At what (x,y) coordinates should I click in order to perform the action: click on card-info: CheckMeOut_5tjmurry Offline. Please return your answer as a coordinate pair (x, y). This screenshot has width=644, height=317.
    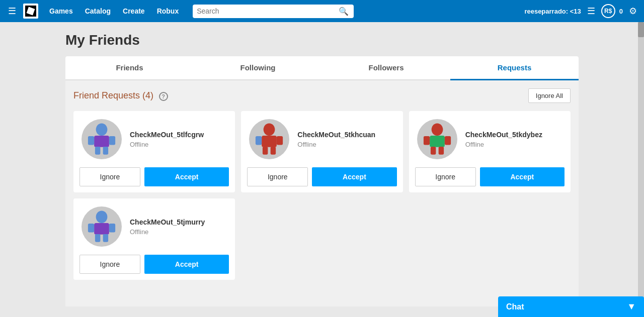
    Looking at the image, I should click on (154, 227).